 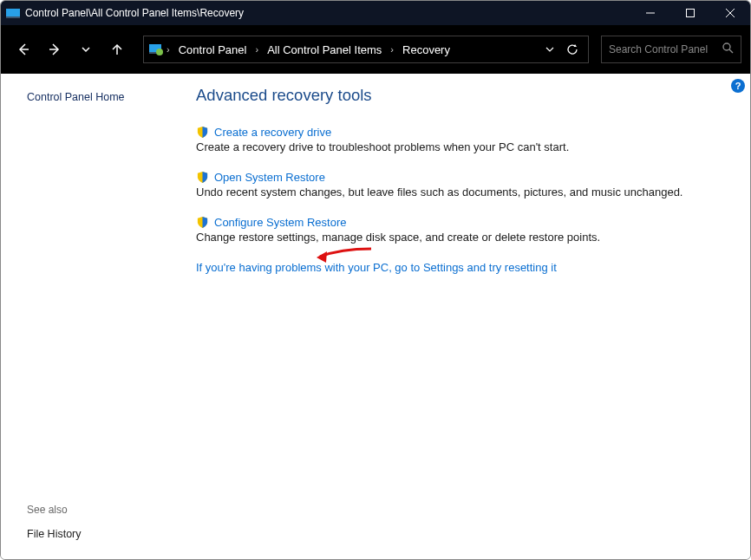 What do you see at coordinates (460, 238) in the screenshot?
I see `tool-description: Change restore settings, manage disk spa…` at bounding box center [460, 238].